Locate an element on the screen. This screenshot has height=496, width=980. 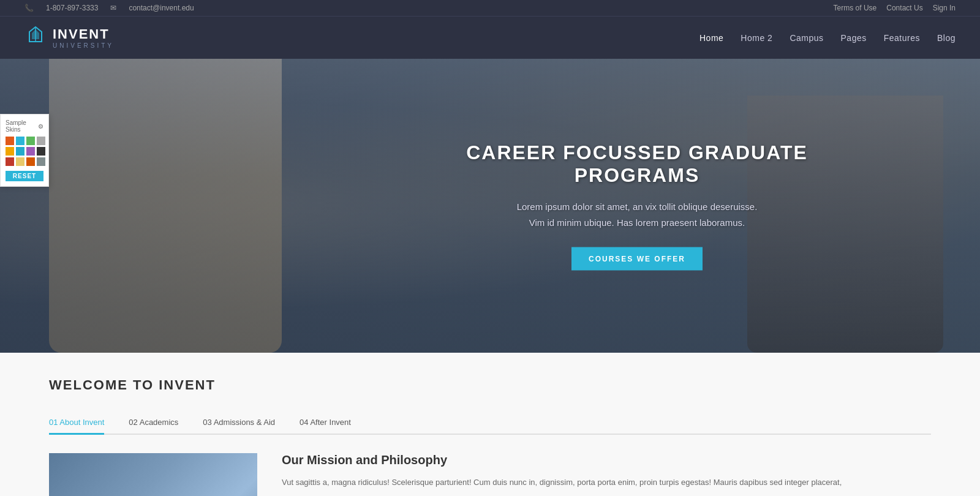
email-link: contact@invent.edu is located at coordinates (161, 8).